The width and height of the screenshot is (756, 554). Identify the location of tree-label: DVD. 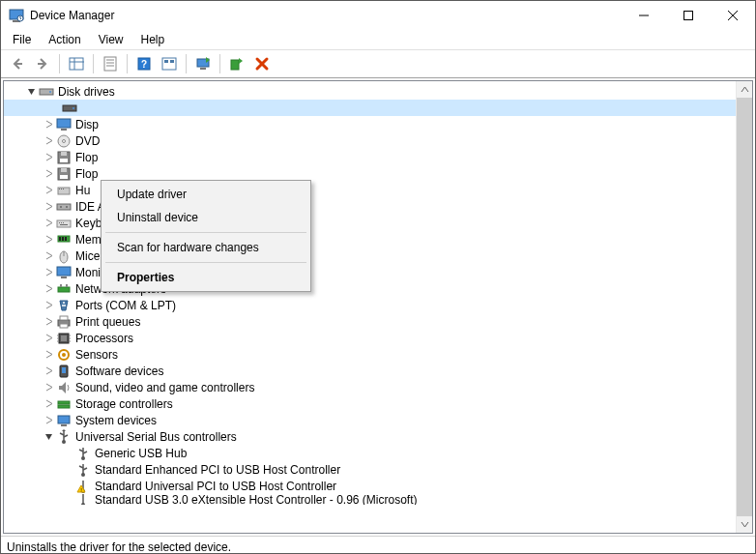
(87, 141).